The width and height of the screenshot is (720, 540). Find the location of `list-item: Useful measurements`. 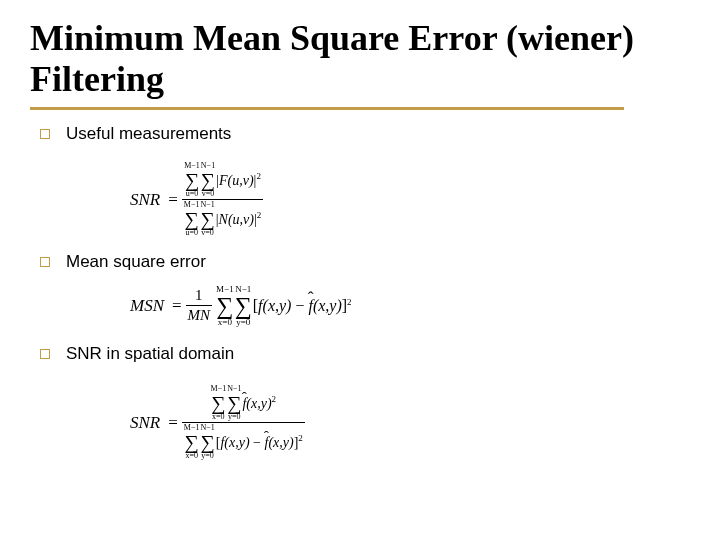

list-item: Useful measurements is located at coordinates (365, 134).